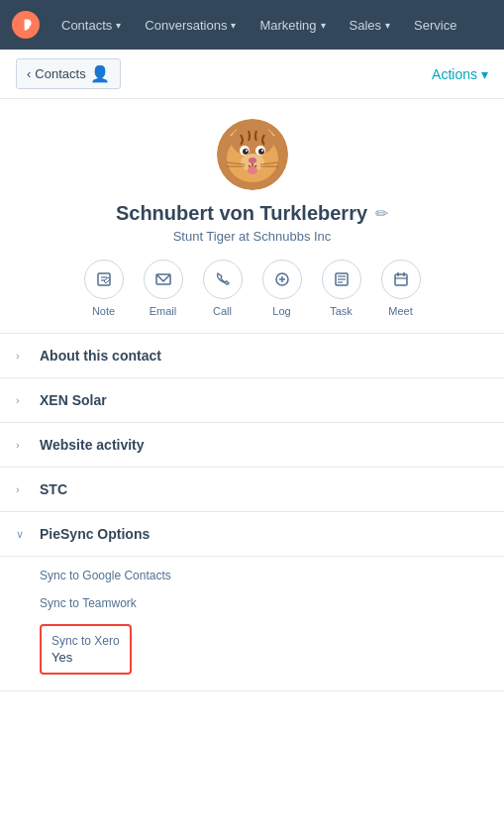 The width and height of the screenshot is (504, 840). Describe the element at coordinates (281, 311) in the screenshot. I see `log-label: Log` at that location.